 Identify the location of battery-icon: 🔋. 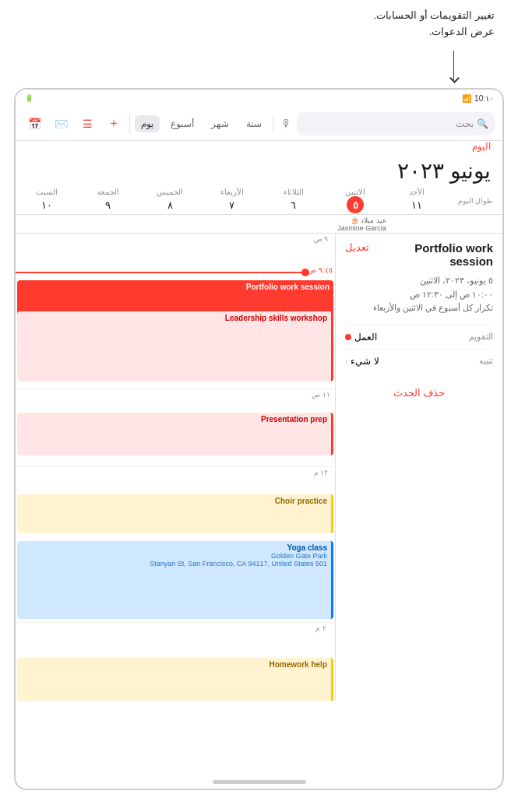
(30, 98).